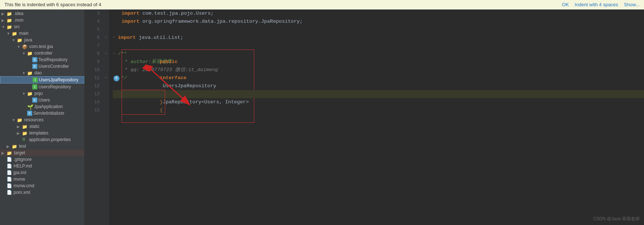 The width and height of the screenshot is (644, 225). Describe the element at coordinates (42, 27) in the screenshot. I see `sidebar-item-src: ▼ 📁 src` at that location.